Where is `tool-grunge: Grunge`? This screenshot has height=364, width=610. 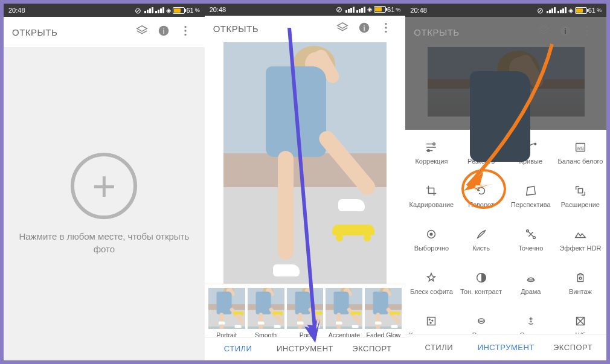
tool-grunge: Grunge is located at coordinates (531, 322).